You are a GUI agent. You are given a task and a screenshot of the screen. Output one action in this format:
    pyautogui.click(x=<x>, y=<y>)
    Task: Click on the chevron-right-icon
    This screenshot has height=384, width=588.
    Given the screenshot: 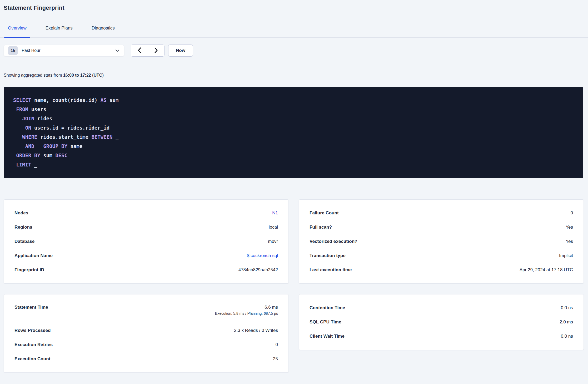 What is the action you would take?
    pyautogui.click(x=156, y=51)
    